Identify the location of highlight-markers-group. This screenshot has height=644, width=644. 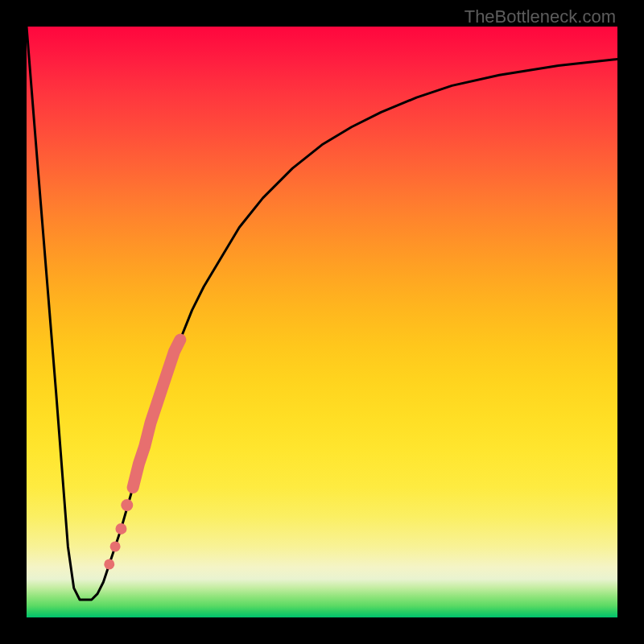
(142, 454).